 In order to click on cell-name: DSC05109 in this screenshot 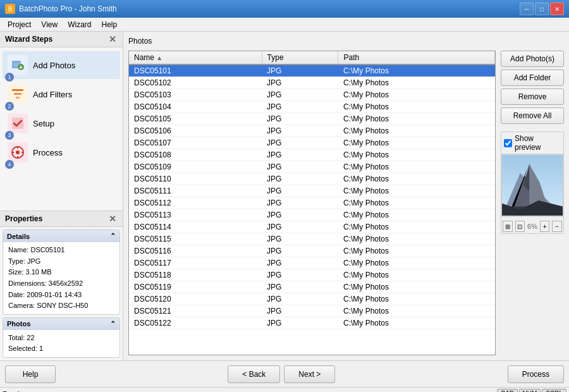, I will do `click(195, 167)`.